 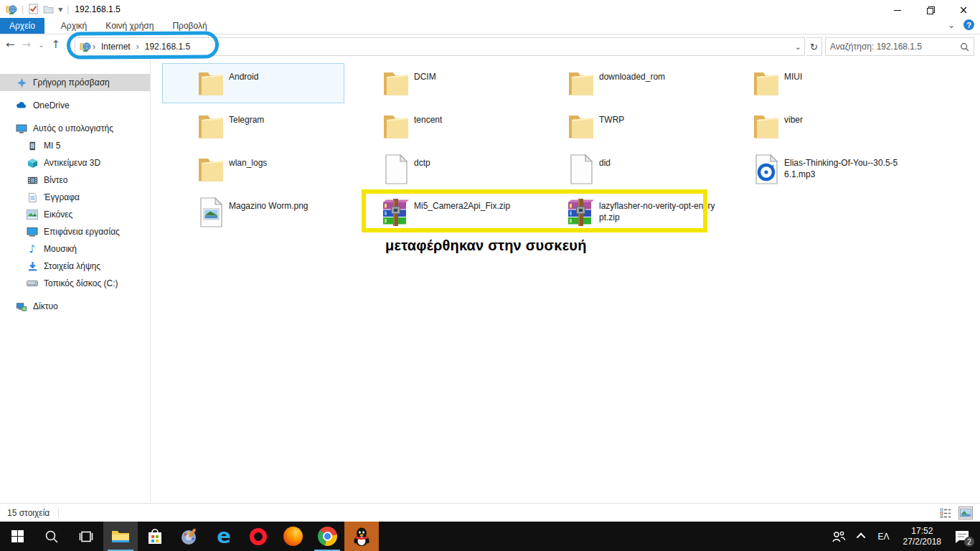 What do you see at coordinates (60, 249) in the screenshot?
I see `sidebar-item-label: Μουσική` at bounding box center [60, 249].